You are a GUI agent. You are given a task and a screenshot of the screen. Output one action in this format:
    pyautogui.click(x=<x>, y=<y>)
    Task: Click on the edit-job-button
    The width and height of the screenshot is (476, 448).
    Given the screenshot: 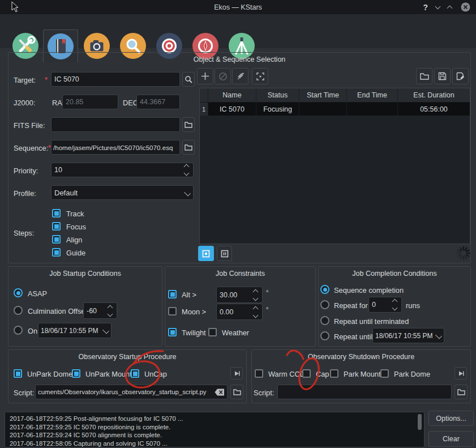 What is the action you would take?
    pyautogui.click(x=240, y=76)
    